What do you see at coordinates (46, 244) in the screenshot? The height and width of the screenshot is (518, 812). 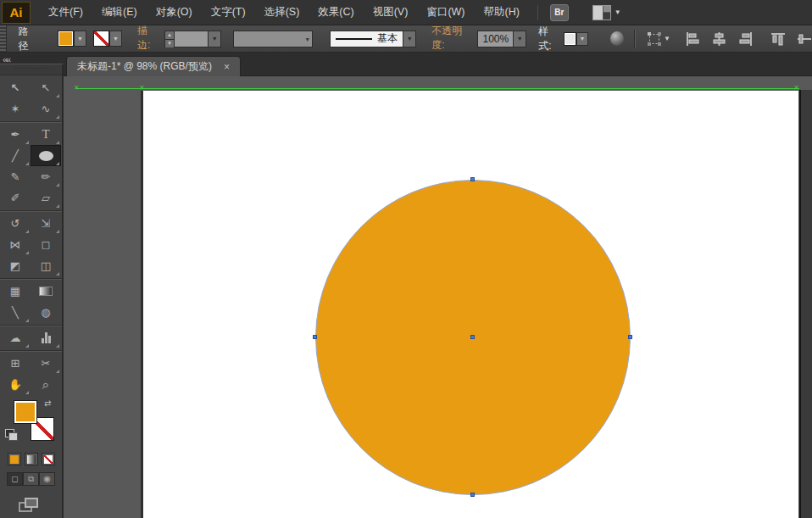 I see `free-transform-tool: ◻` at bounding box center [46, 244].